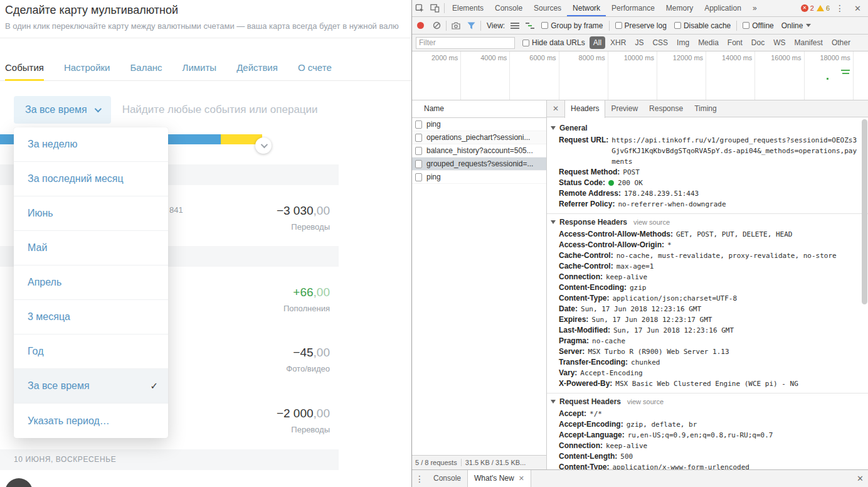 The image size is (868, 487). What do you see at coordinates (420, 25) in the screenshot?
I see `record-button` at bounding box center [420, 25].